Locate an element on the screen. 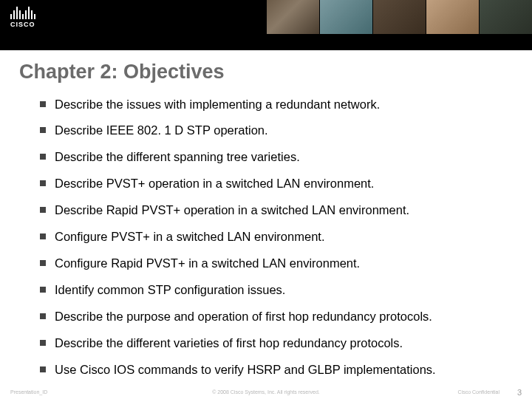  list-item: Configure Rapid PVST+ in a switched LAN … is located at coordinates (271, 264).